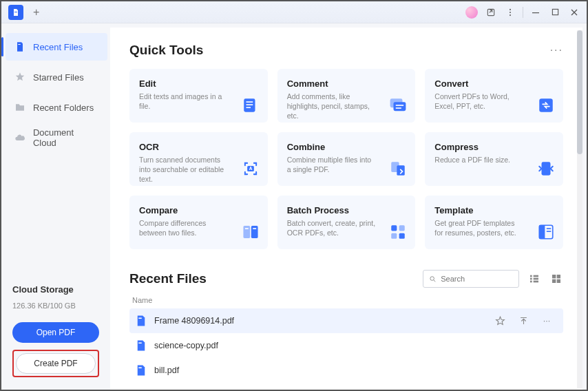  What do you see at coordinates (198, 96) in the screenshot?
I see `card-edit: Edit Edit texts and images in a file.` at bounding box center [198, 96].